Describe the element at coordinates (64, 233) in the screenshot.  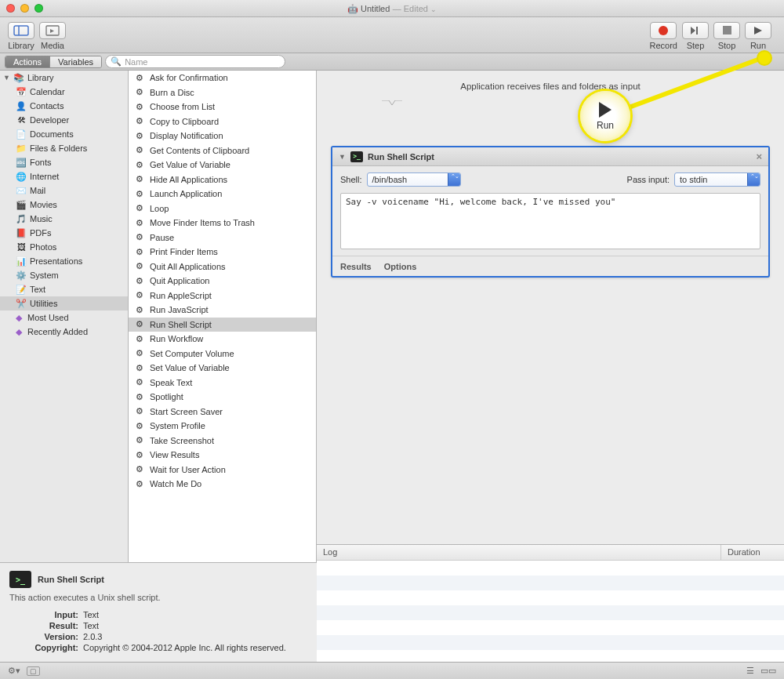
I see `sidebar-item-pdfs: 📕PDFs` at that location.